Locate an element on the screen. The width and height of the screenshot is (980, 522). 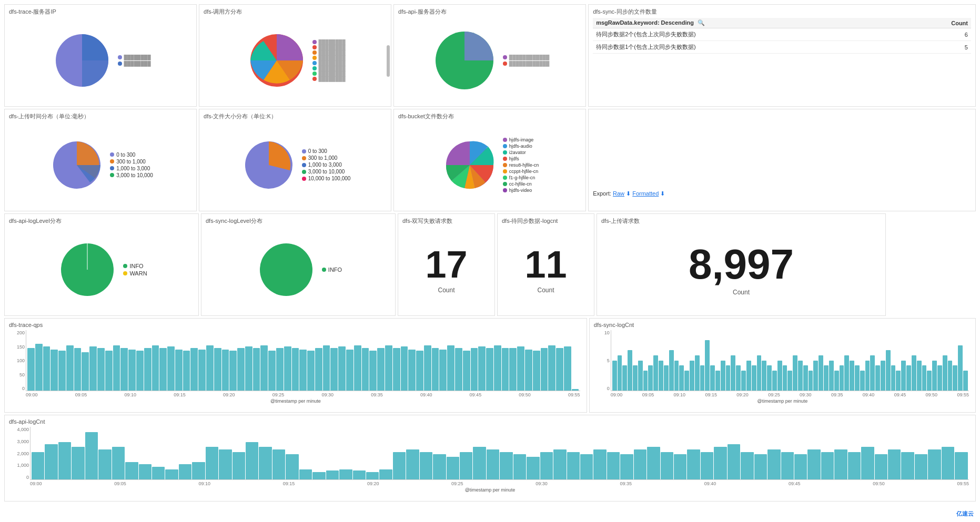
api-logcnt-bars-wrapper is located at coordinates (500, 453).